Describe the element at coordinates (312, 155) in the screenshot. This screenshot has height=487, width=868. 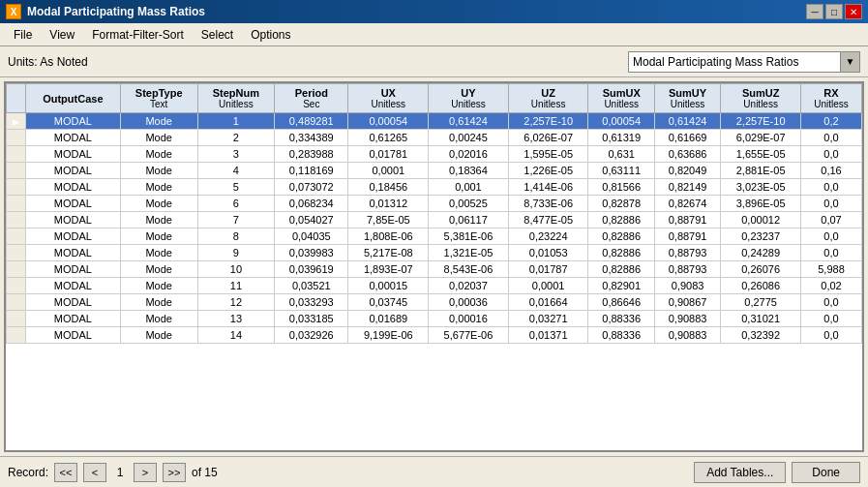
I see `table-cell: 0,283988` at that location.